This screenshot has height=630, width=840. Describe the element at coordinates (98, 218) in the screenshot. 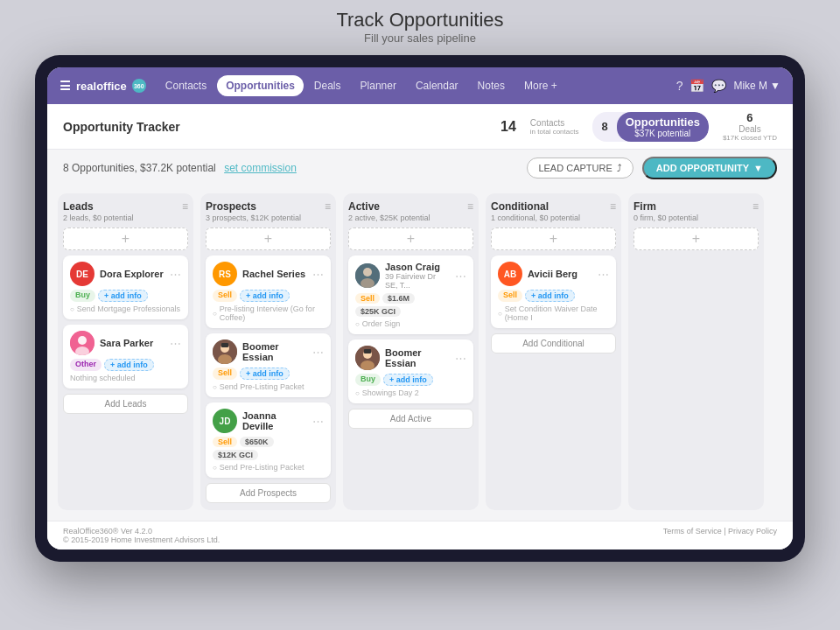

I see `column-leads-subtitle: 2 leads, $0 potential` at that location.